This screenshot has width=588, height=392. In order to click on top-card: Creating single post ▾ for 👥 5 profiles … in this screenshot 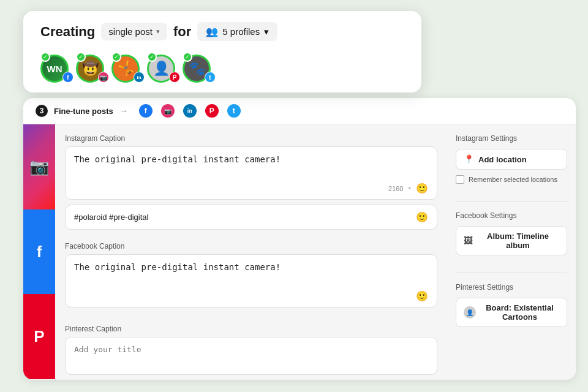, I will do `click(222, 51)`.